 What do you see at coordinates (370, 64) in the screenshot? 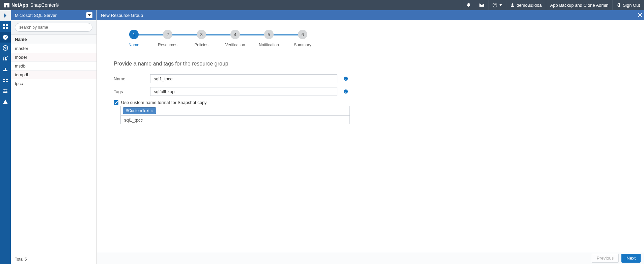
I see `form-title: Provide a name and tags for the resource…` at bounding box center [370, 64].